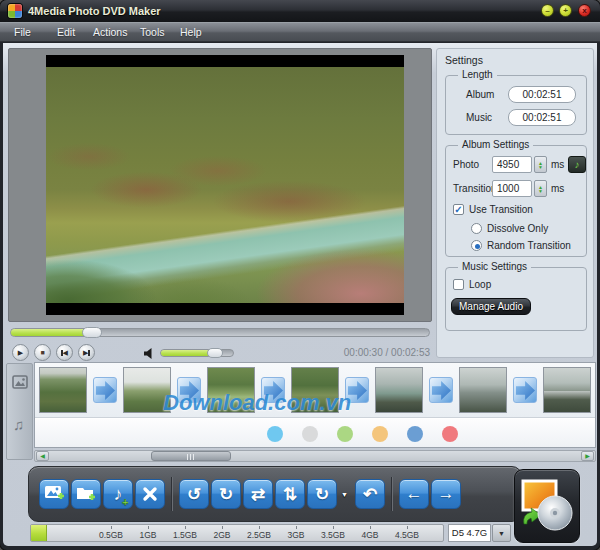 This screenshot has height=550, width=600. What do you see at coordinates (476, 228) in the screenshot?
I see `dissolve-only-radio` at bounding box center [476, 228].